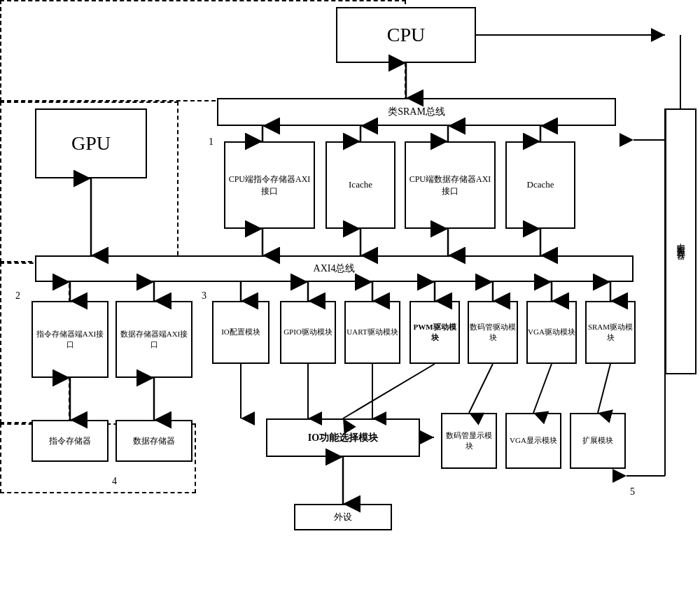 Image resolution: width=700 pixels, height=599 pixels. I want to click on uart-driver-box: UART驱动模块, so click(372, 332).